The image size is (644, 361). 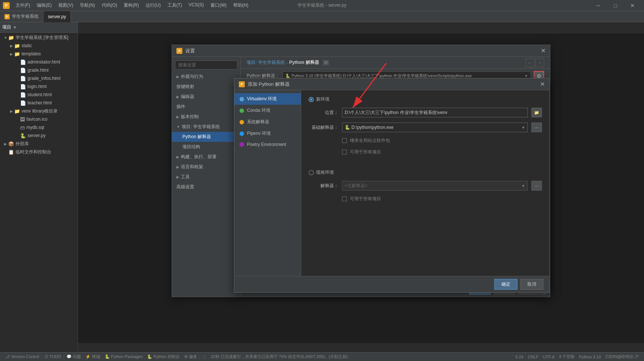 What do you see at coordinates (323, 186) in the screenshot?
I see `existing-interpreter-label: 解释器：` at bounding box center [323, 186].